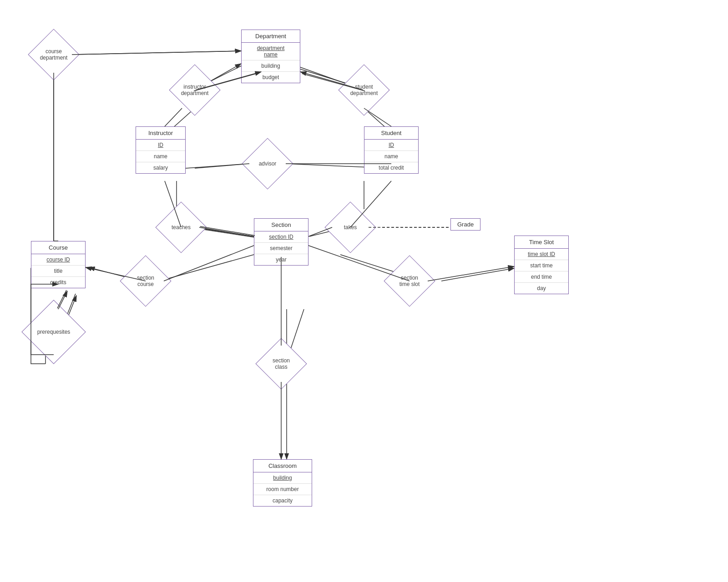 The height and width of the screenshot is (582, 728). Describe the element at coordinates (281, 225) in the screenshot. I see `entity-section-title: Section` at that location.